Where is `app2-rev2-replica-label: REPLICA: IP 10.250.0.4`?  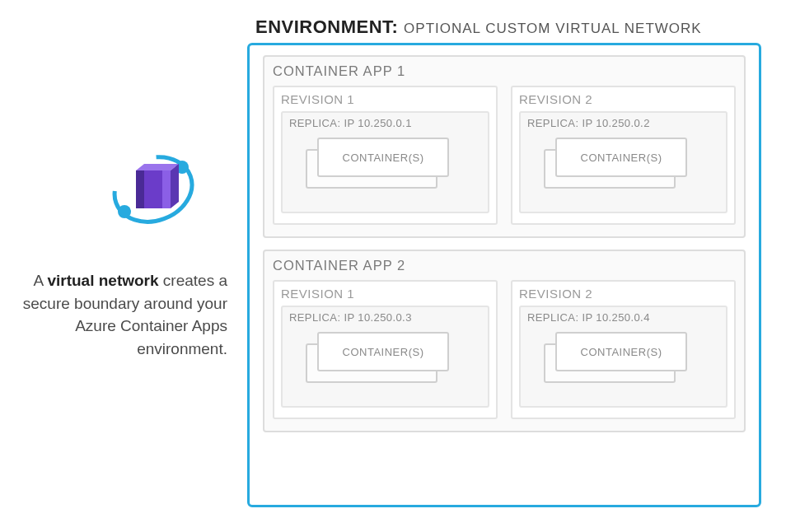 app2-rev2-replica-label: REPLICA: IP 10.250.0.4 is located at coordinates (625, 318).